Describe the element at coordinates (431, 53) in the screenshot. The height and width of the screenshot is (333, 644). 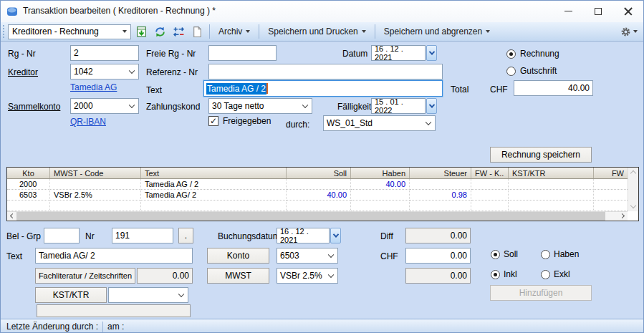
I see `datum-calendar-button` at that location.